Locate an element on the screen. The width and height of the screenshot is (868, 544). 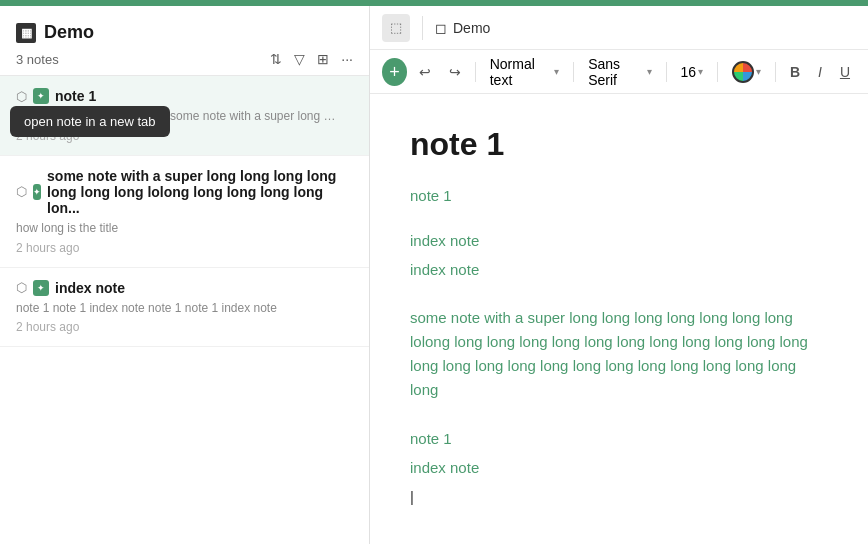
text-style-chevron: ▾ is located at coordinates (556, 72).